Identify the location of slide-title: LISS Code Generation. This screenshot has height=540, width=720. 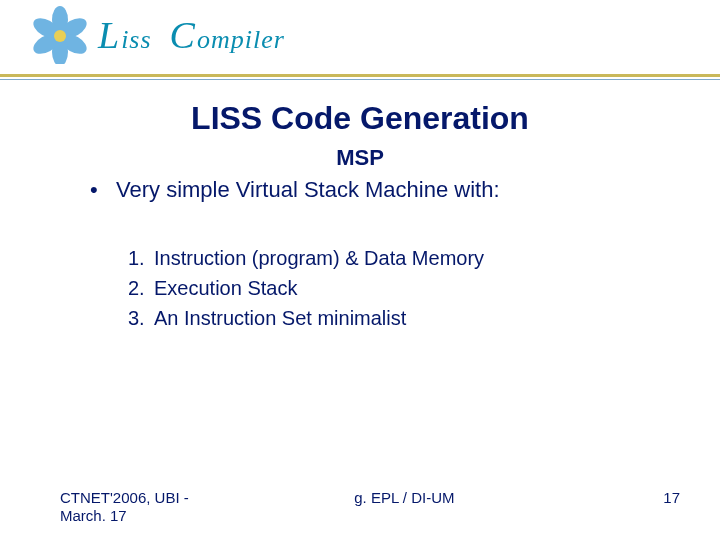
(360, 118).